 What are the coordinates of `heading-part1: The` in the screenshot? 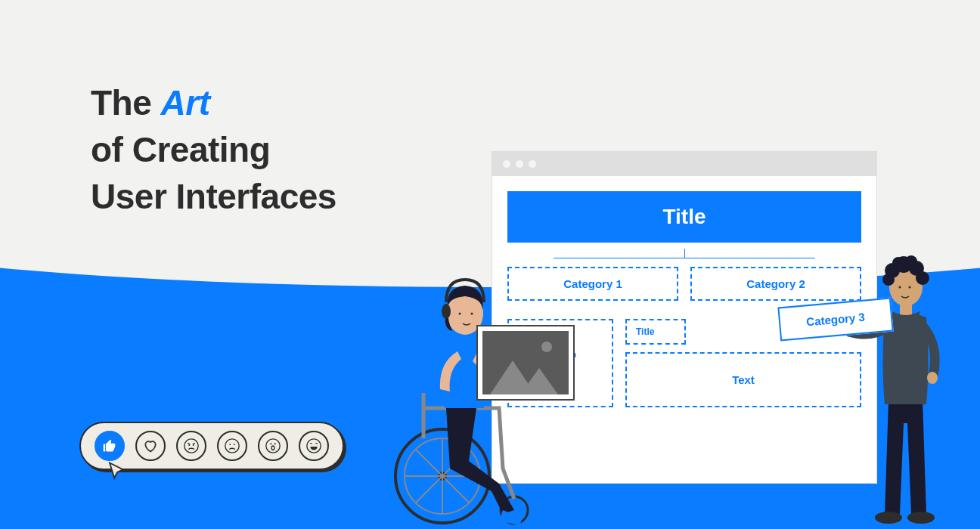 It's located at (126, 103).